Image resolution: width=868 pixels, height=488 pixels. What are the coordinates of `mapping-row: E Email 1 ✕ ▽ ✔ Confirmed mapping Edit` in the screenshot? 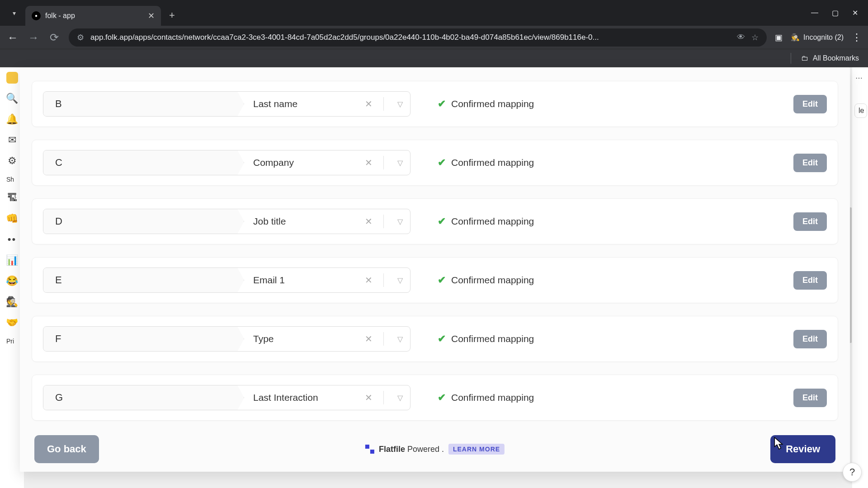 It's located at (435, 280).